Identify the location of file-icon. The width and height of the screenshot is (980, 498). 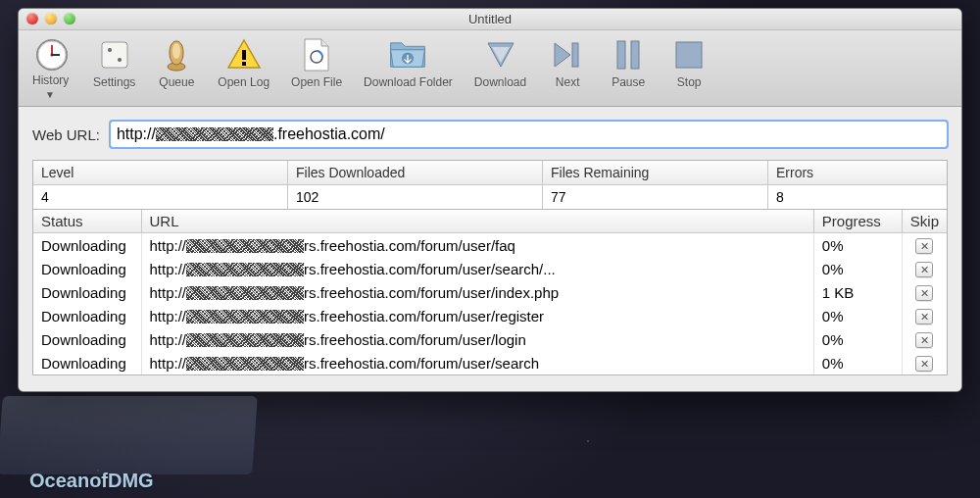
(317, 55).